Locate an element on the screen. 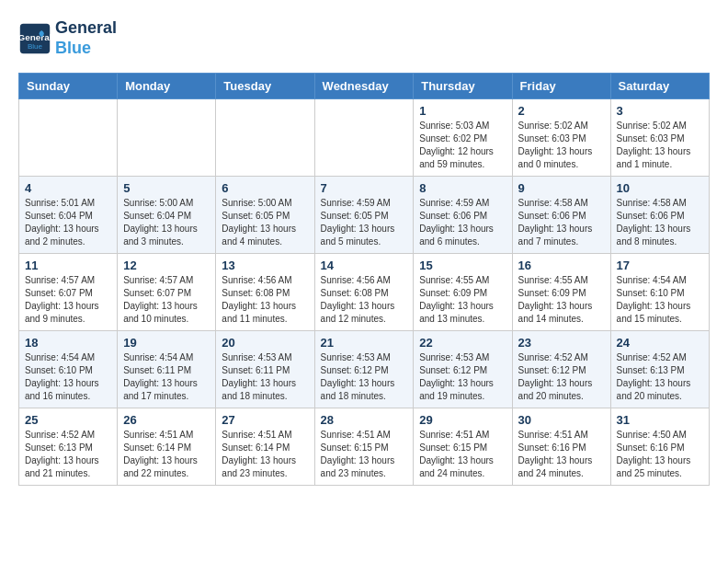 The width and height of the screenshot is (728, 563). calendar-cell: 25Sunrise: 4:52 AM Sunset: 6:13 PM Dayli… is located at coordinates (68, 447).